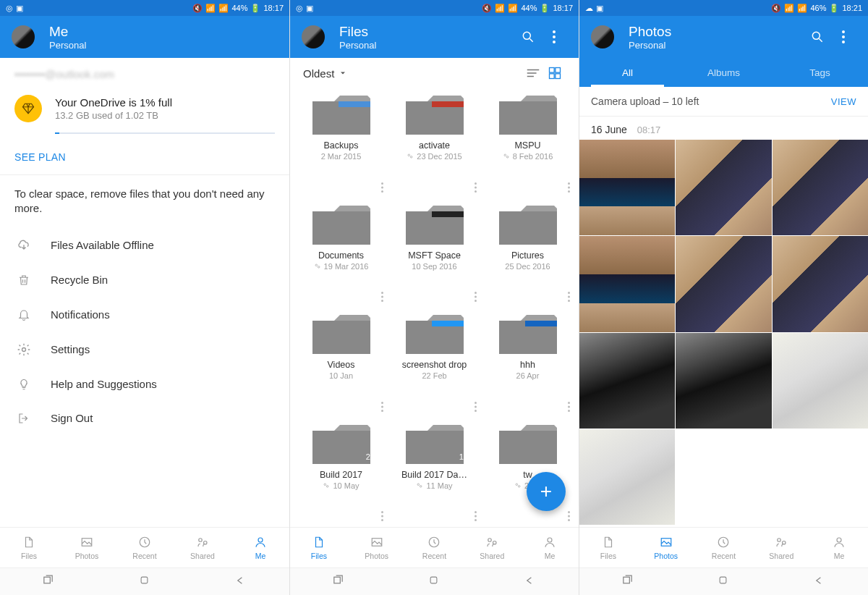 The height and width of the screenshot is (595, 868). Describe the element at coordinates (528, 253) in the screenshot. I see `folder-item: 1 Pictures 25 Dec 2016` at that location.